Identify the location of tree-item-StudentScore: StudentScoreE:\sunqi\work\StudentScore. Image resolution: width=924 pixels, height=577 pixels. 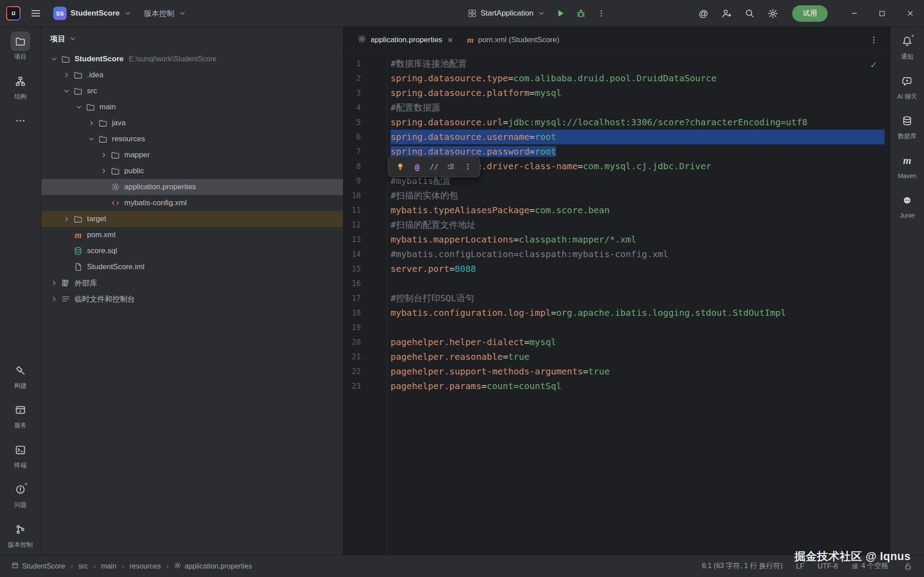
(192, 59).